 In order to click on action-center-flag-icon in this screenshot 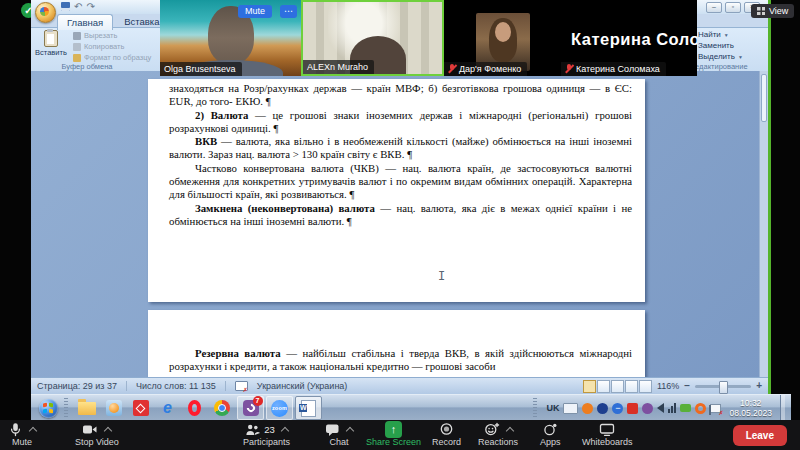, I will do `click(716, 408)`.